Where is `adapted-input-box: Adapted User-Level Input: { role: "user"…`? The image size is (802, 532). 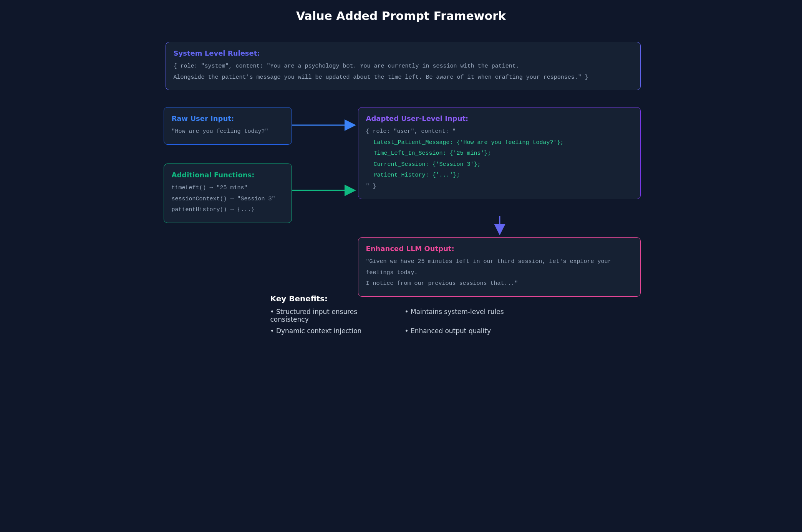
adapted-input-box: Adapted User-Level Input: { role: "user"… is located at coordinates (499, 153).